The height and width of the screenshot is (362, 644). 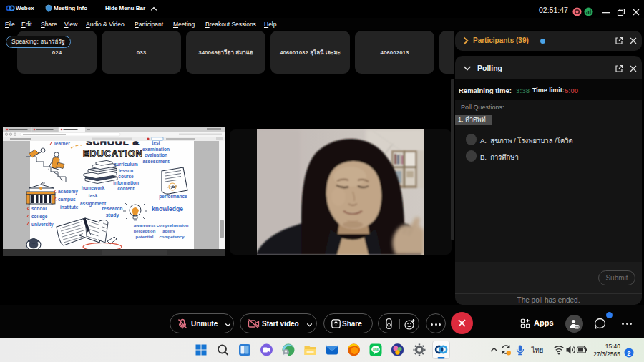 What do you see at coordinates (167, 209) in the screenshot?
I see `svg-text: knowledge` at bounding box center [167, 209].